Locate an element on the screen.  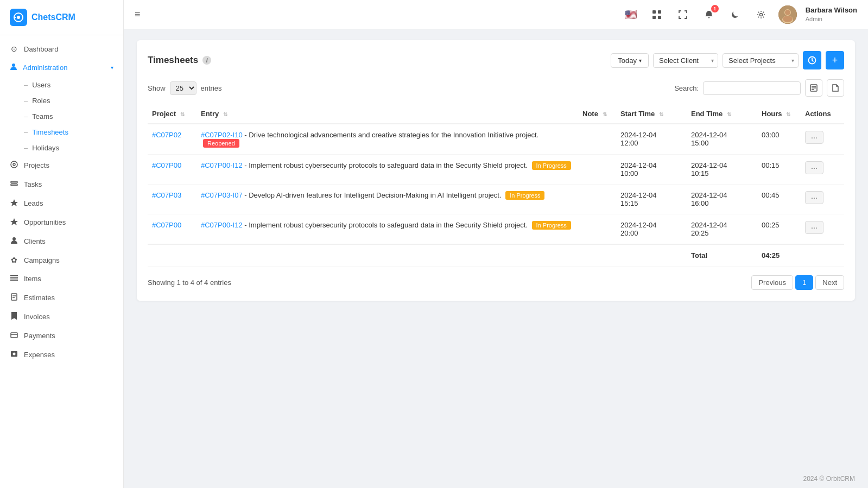
users-label: Users is located at coordinates (41, 85).